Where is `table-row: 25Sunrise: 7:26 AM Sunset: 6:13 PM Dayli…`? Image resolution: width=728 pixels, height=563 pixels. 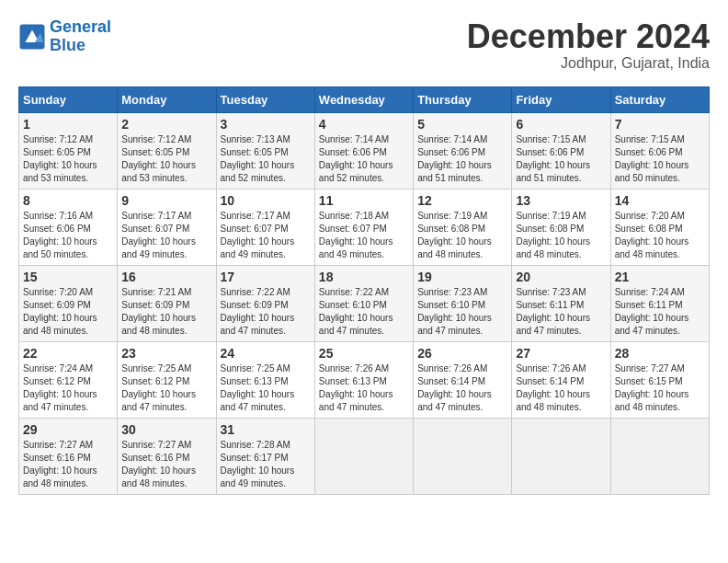 table-row: 25Sunrise: 7:26 AM Sunset: 6:13 PM Dayli… is located at coordinates (364, 379).